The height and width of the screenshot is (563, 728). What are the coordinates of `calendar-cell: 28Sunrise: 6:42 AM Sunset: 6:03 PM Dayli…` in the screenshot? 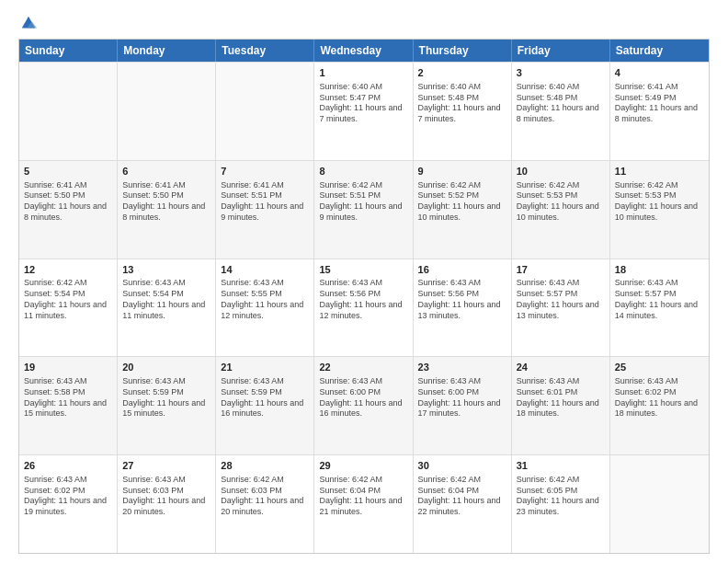 It's located at (265, 504).